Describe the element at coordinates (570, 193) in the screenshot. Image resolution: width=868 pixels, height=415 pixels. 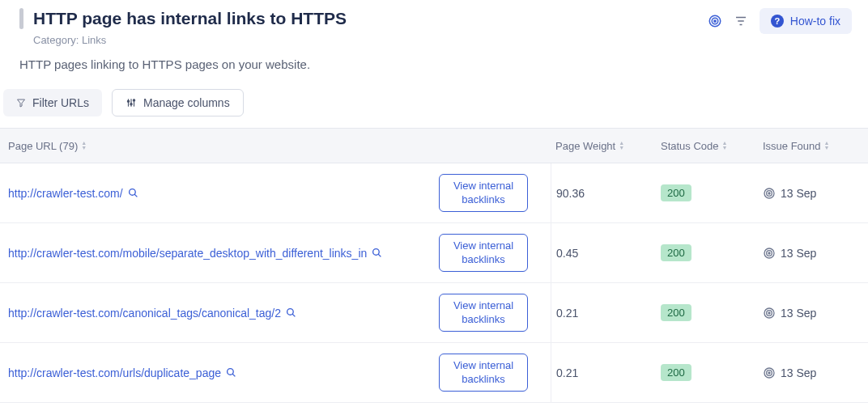
I see `page-weight-value: 90.36` at that location.